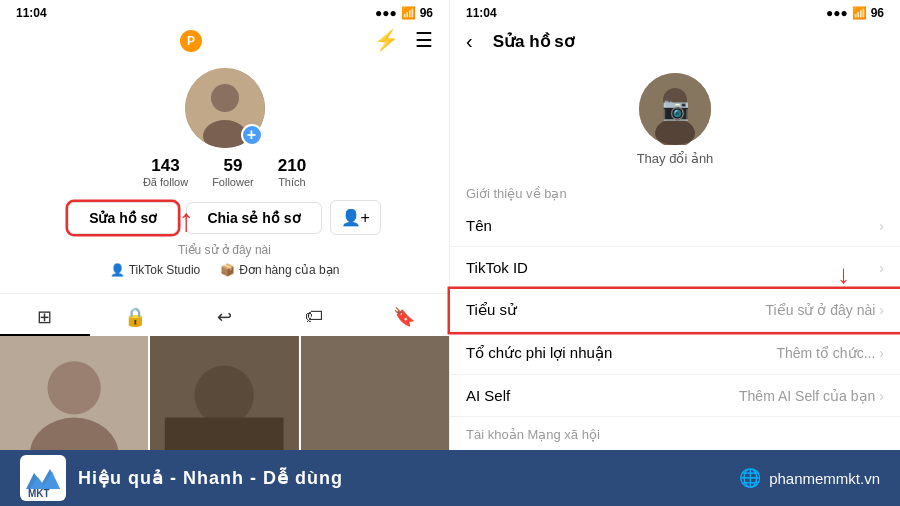 Image resolution: width=900 pixels, height=506 pixels. I want to click on nonprofit-value: Thêm tổ chức..., so click(826, 353).